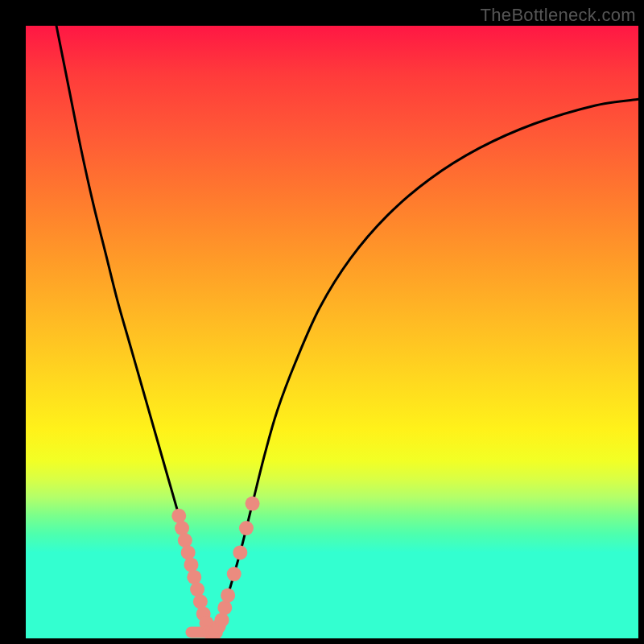 Image resolution: width=644 pixels, height=644 pixels. What do you see at coordinates (559, 15) in the screenshot?
I see `watermark-text: TheBottleneck.com` at bounding box center [559, 15].